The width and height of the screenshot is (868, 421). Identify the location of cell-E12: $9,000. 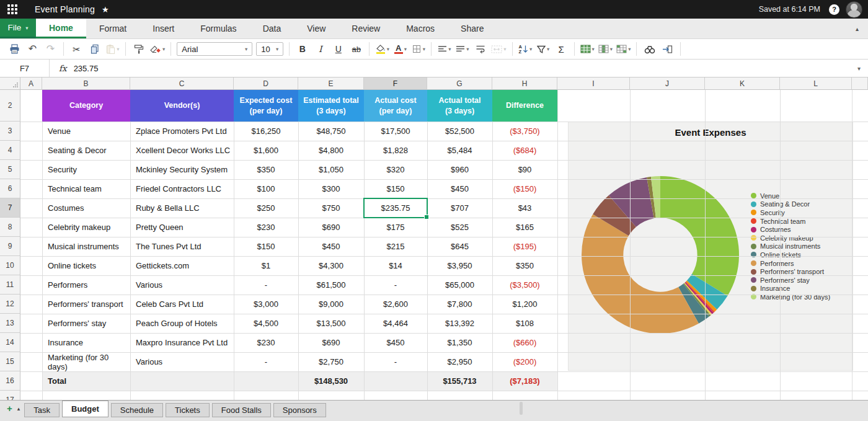
(331, 304).